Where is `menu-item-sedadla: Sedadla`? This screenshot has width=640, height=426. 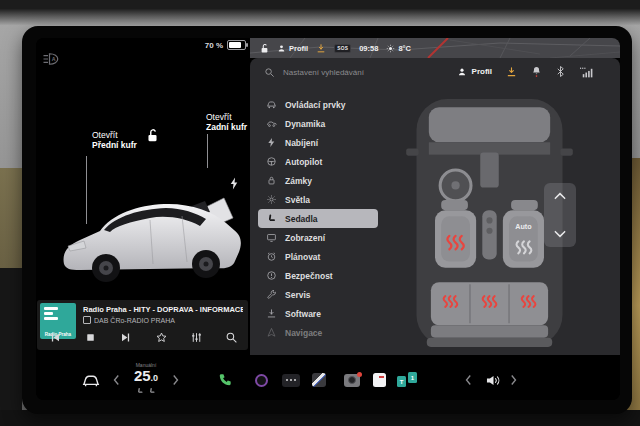
menu-item-sedadla: Sedadla is located at coordinates (318, 218).